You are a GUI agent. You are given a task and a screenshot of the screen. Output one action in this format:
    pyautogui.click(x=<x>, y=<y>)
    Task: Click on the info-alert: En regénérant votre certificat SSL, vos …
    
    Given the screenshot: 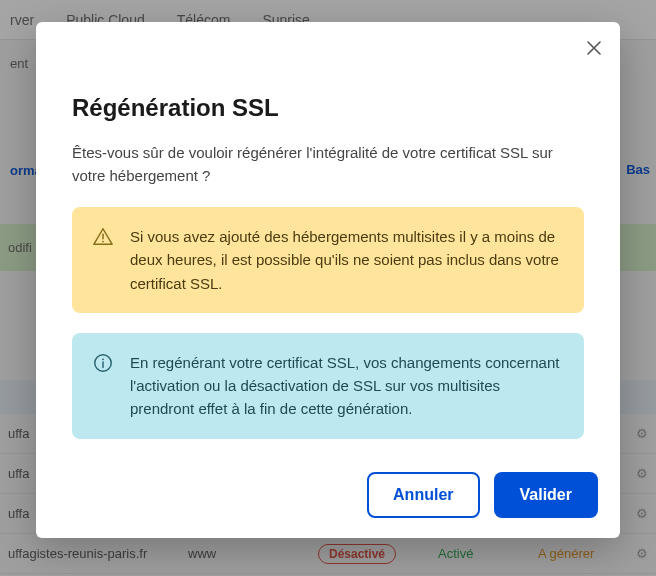 What is the action you would take?
    pyautogui.click(x=328, y=386)
    